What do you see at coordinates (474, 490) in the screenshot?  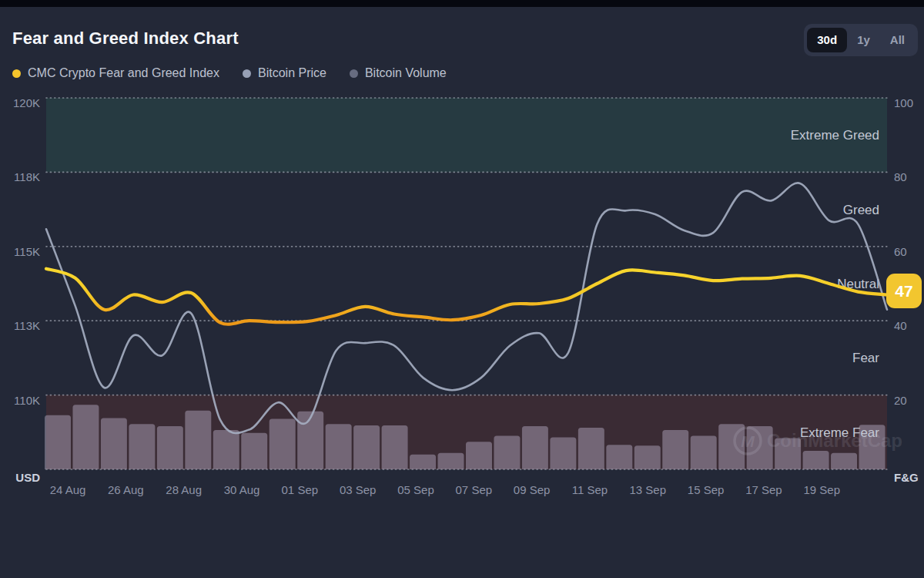 I see `x-axis-tick: 07 Sep` at bounding box center [474, 490].